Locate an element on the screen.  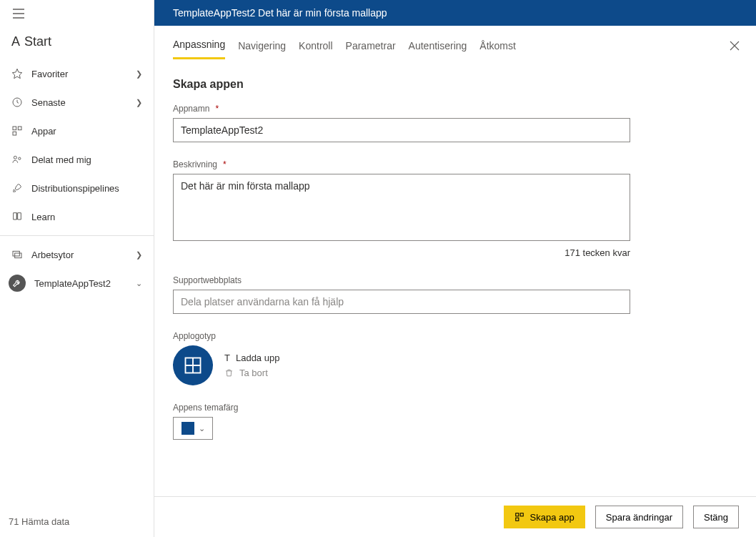
shared-icon is located at coordinates (17, 159).